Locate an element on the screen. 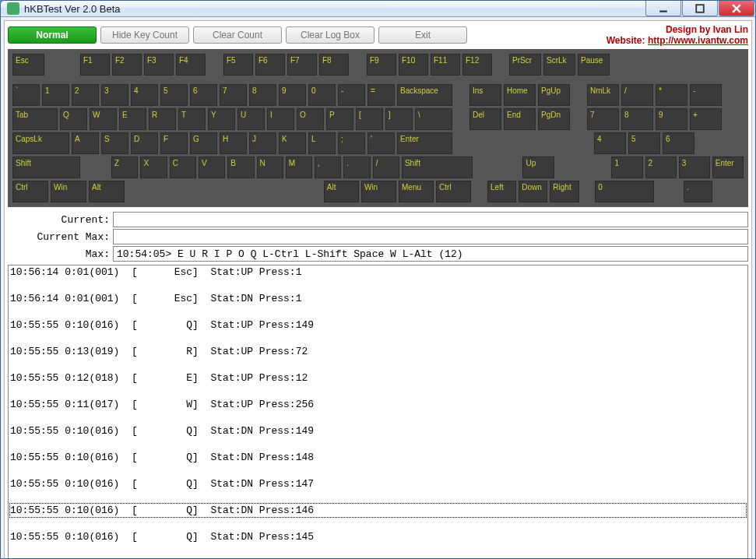  key-right: Right is located at coordinates (564, 192).